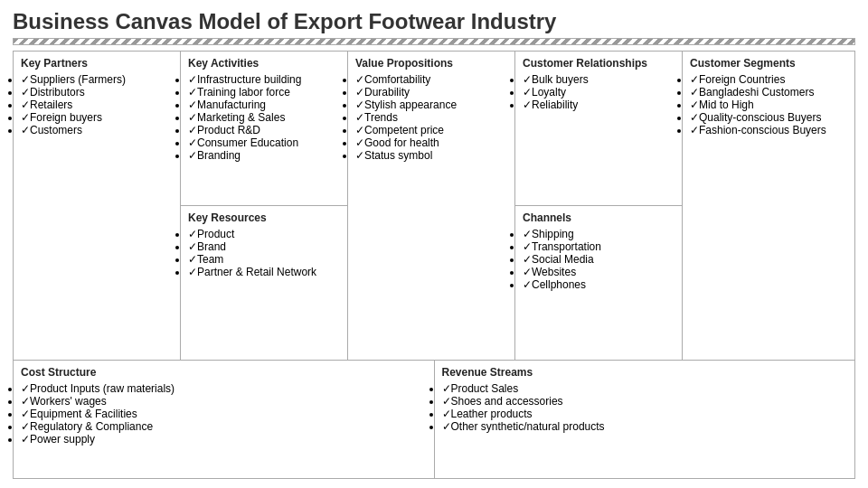  I want to click on key-partners-list: ✓Suppliers (Farmers) ✓Distributors ✓Reta…, so click(97, 105).